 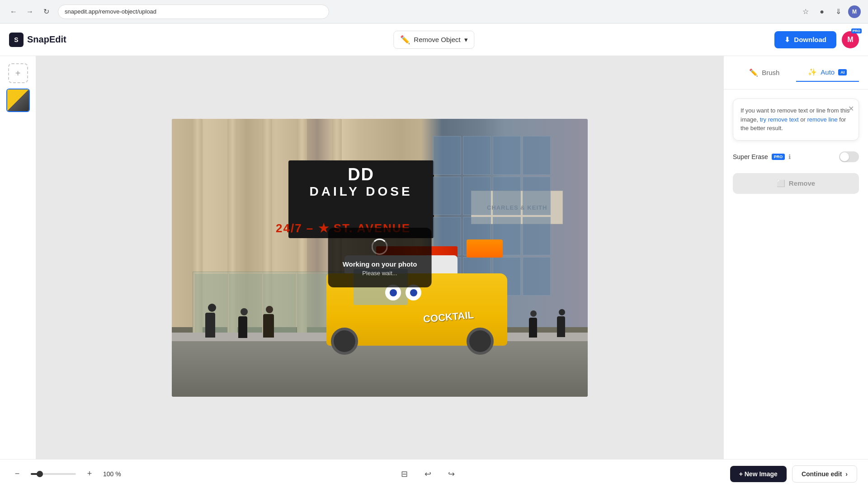 I want to click on tab-auto: ✨ Auto AI, so click(x=828, y=72).